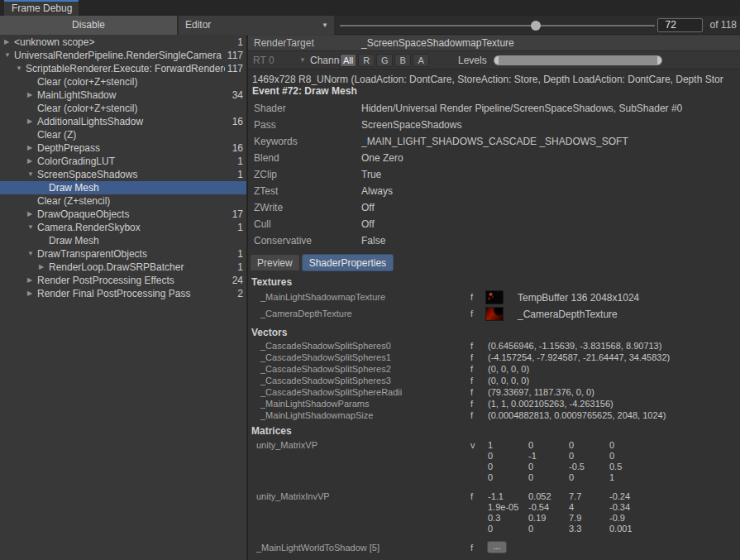 This screenshot has height=560, width=740. Describe the element at coordinates (326, 381) in the screenshot. I see `vector-property-name: _CascadeShadowSplitSpheres3` at that location.